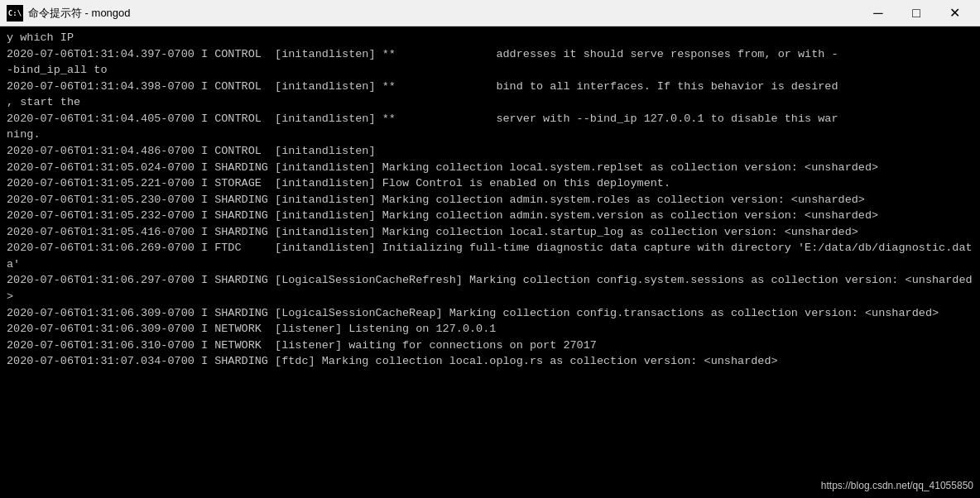 The width and height of the screenshot is (980, 498). I want to click on terminal-line: -bind_ip_all to, so click(490, 70).